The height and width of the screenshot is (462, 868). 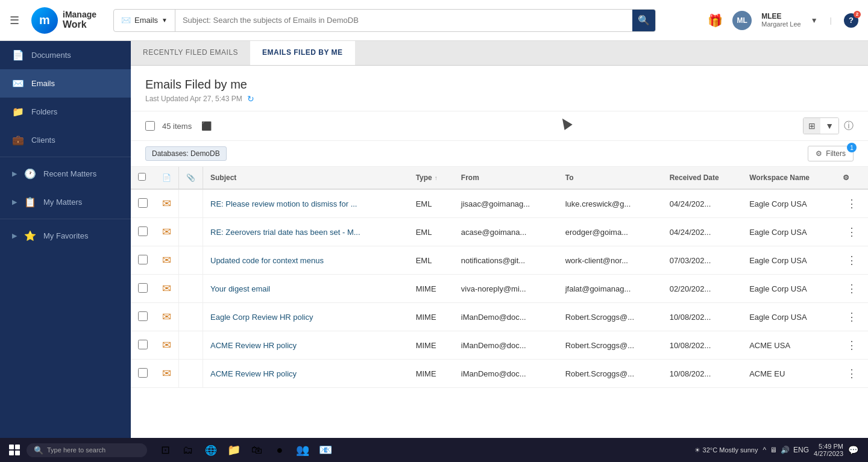 I want to click on page-subtitle: Last Updated Apr 27, 5:43 PM ↻, so click(x=499, y=99).